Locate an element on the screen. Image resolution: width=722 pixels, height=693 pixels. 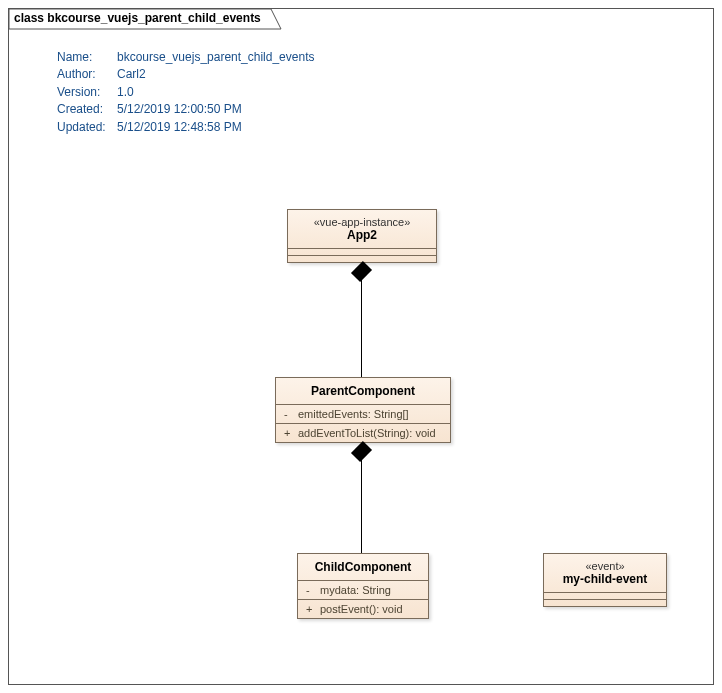
diagram-metadata: Name: bkcourse_vuejs_parent_child_events… is located at coordinates (186, 92).